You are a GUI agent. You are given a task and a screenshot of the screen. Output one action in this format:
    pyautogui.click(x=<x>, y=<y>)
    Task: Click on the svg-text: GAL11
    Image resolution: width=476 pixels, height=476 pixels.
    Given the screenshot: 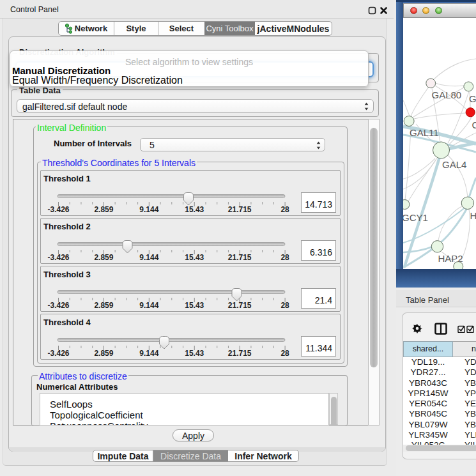 What is the action you would take?
    pyautogui.click(x=424, y=133)
    